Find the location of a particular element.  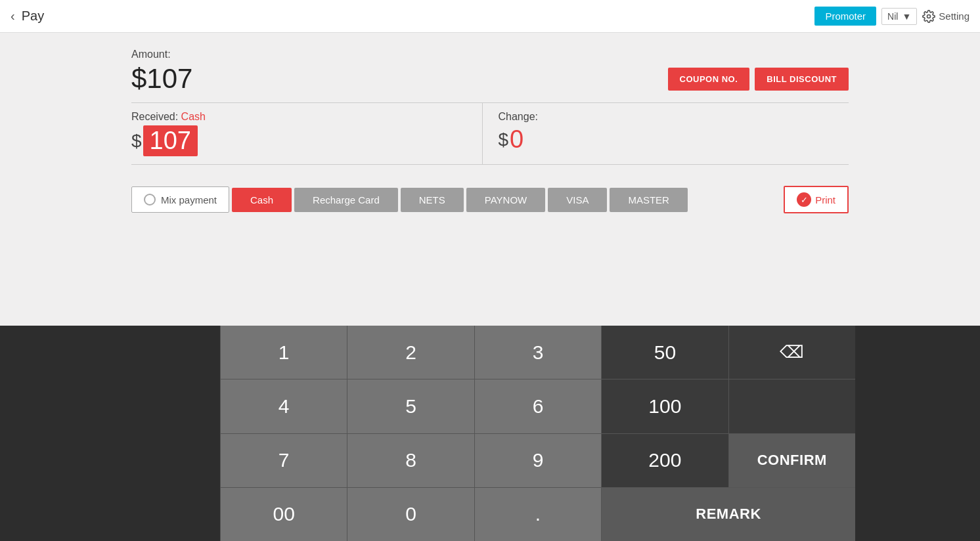

paynow-button: PAYNOW is located at coordinates (506, 200).